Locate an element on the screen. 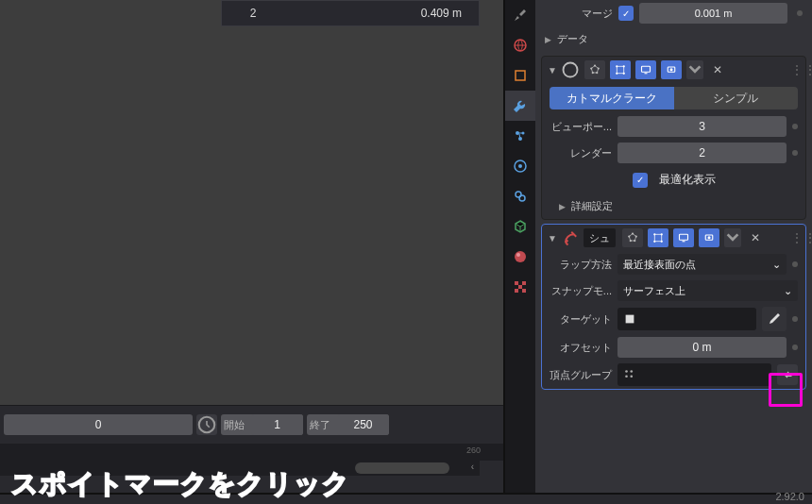 The width and height of the screenshot is (812, 504). auto-keying-icon is located at coordinates (207, 425).